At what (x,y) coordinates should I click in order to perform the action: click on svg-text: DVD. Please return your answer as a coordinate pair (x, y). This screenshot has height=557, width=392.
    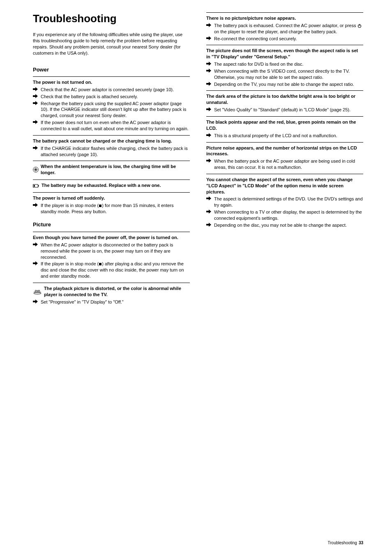
    Looking at the image, I should click on (38, 291).